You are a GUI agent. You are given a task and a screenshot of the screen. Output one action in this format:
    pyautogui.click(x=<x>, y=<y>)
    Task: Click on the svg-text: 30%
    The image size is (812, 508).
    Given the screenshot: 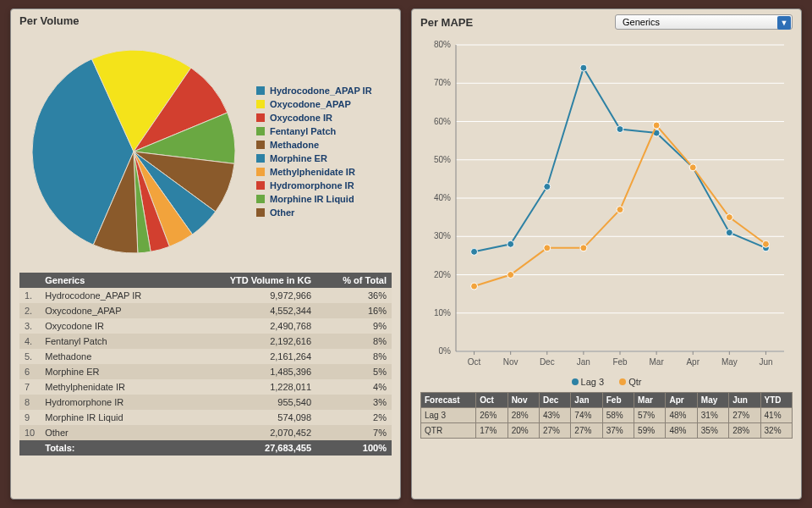 What is the action you would take?
    pyautogui.click(x=442, y=235)
    